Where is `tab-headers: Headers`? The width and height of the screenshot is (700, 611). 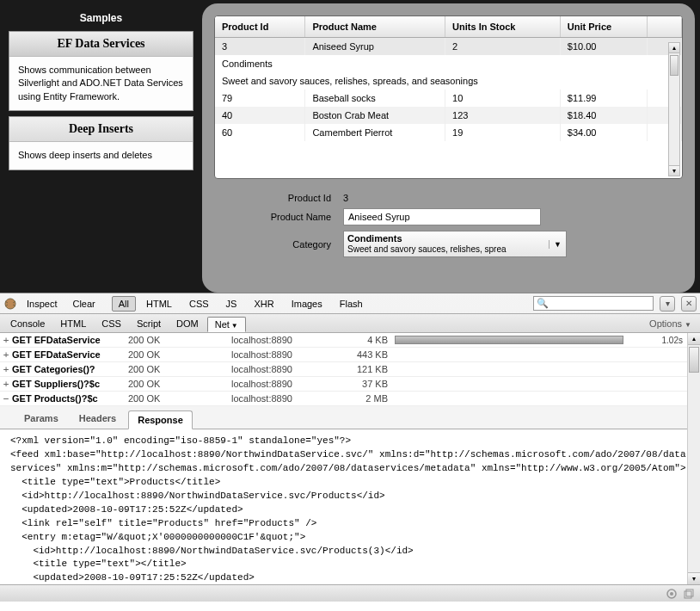
tab-headers: Headers is located at coordinates (98, 419).